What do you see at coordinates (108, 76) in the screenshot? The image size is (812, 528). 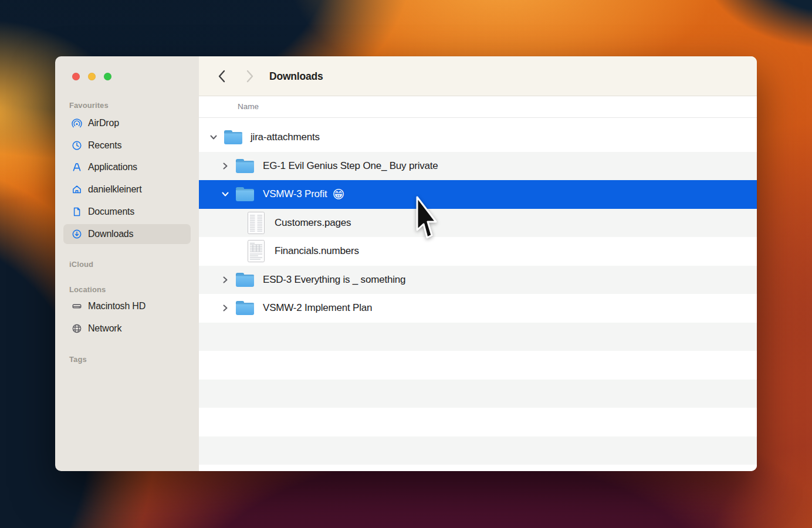 I see `zoom-button` at bounding box center [108, 76].